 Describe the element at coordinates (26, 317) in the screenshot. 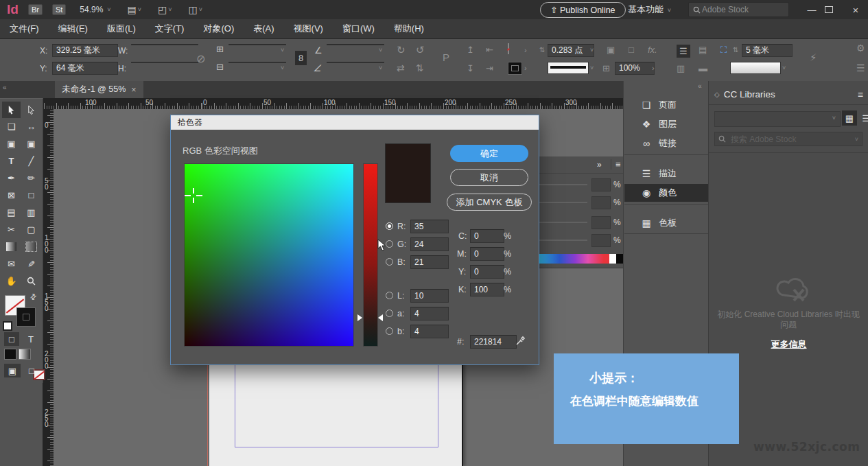

I see `stroke-swatch` at that location.